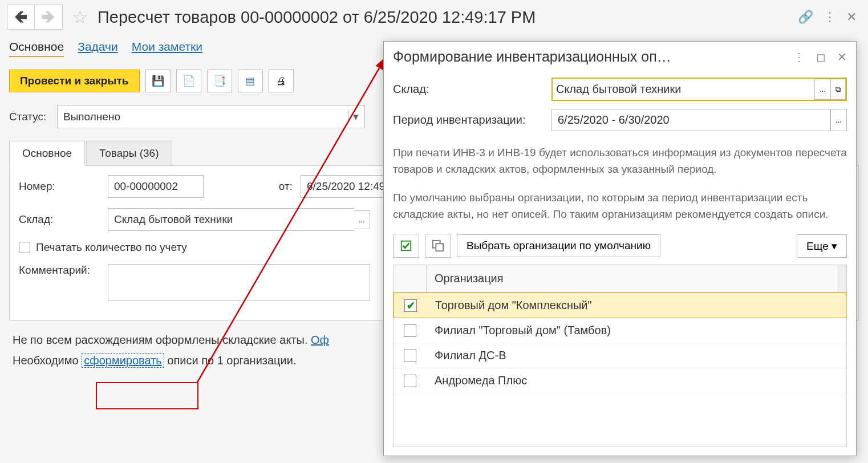 The height and width of the screenshot is (463, 868). Describe the element at coordinates (220, 81) in the screenshot. I see `related-button: 📑` at that location.